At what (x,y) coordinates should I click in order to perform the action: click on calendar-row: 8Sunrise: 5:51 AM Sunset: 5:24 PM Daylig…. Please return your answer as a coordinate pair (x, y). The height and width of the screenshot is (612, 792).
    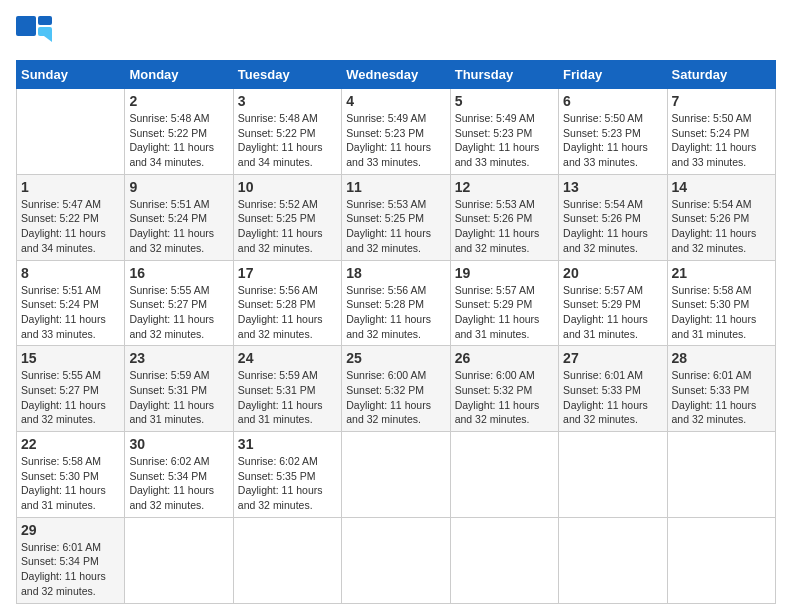
    Looking at the image, I should click on (396, 303).